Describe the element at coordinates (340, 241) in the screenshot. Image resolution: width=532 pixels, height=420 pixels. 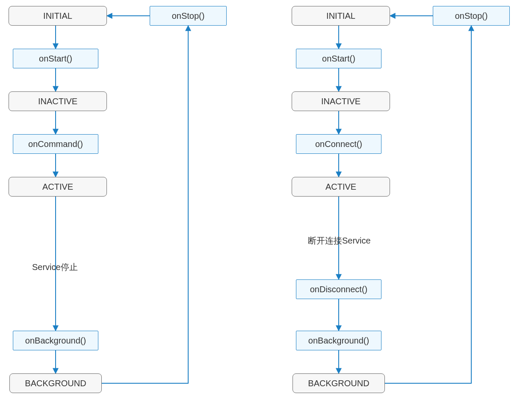
I see `right-edge-active-to-disconnect-label: 断开连接Service` at that location.